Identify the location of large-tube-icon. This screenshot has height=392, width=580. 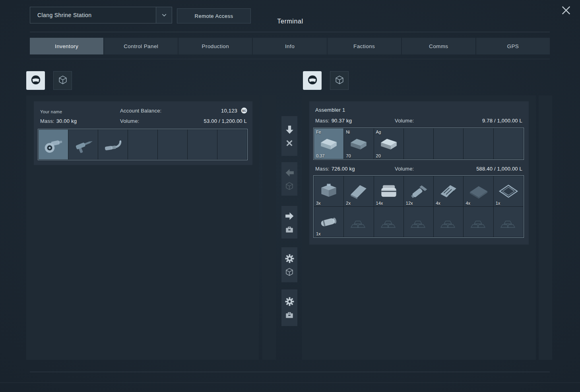
(329, 222).